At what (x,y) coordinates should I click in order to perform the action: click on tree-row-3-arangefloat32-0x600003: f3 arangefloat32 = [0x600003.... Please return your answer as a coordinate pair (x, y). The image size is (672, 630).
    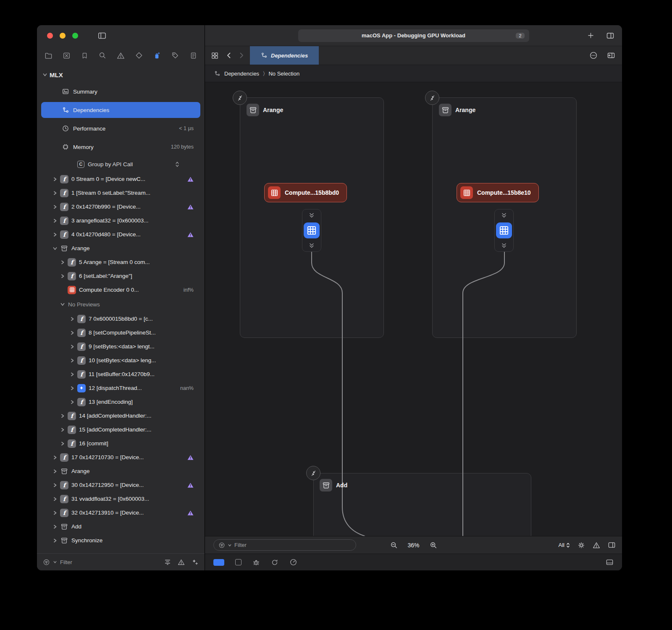
    Looking at the image, I should click on (121, 221).